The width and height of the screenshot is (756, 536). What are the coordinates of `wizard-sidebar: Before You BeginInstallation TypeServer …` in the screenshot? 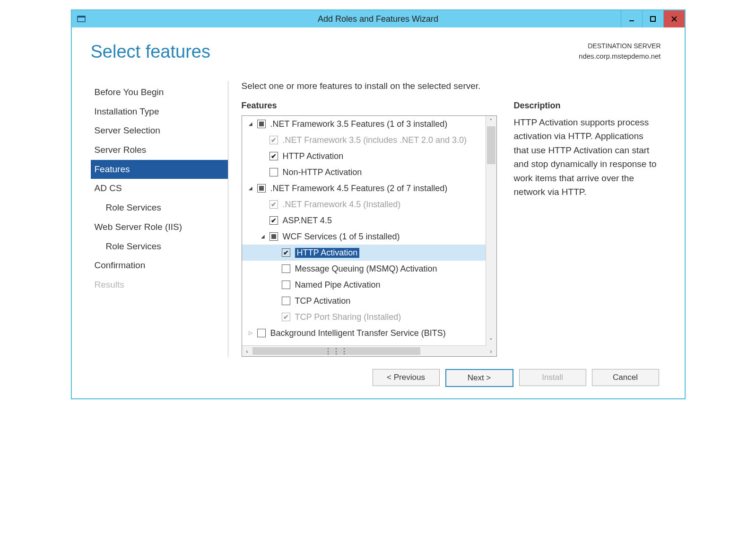 It's located at (160, 219).